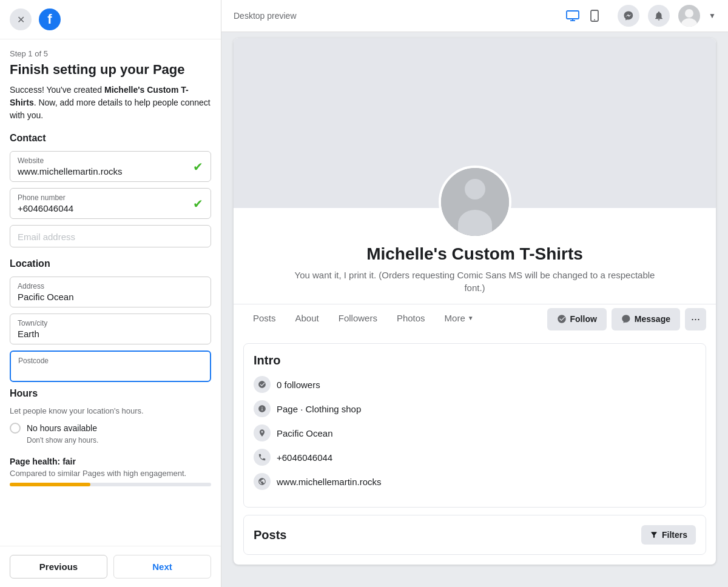 Image resolution: width=728 pixels, height=587 pixels. What do you see at coordinates (298, 384) in the screenshot?
I see `intro-followers-count: 0 followers` at bounding box center [298, 384].